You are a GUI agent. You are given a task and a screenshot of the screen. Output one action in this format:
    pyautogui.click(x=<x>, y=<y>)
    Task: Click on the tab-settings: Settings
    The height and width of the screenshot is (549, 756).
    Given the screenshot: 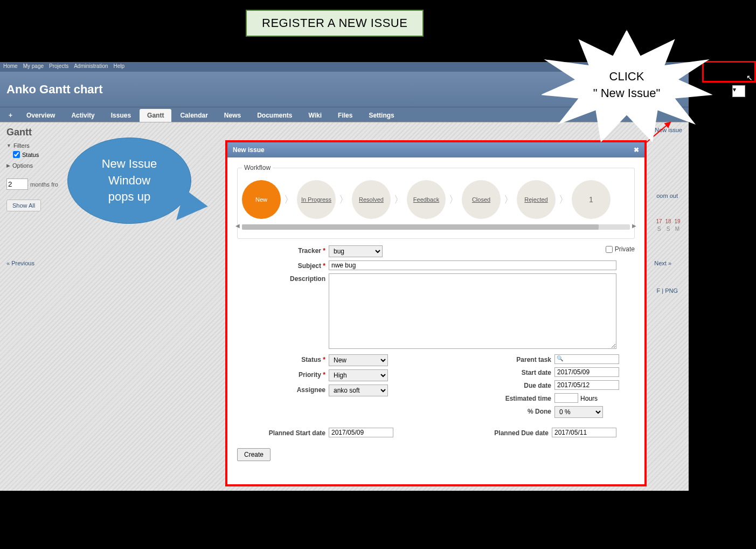 What is the action you would take?
    pyautogui.click(x=382, y=115)
    